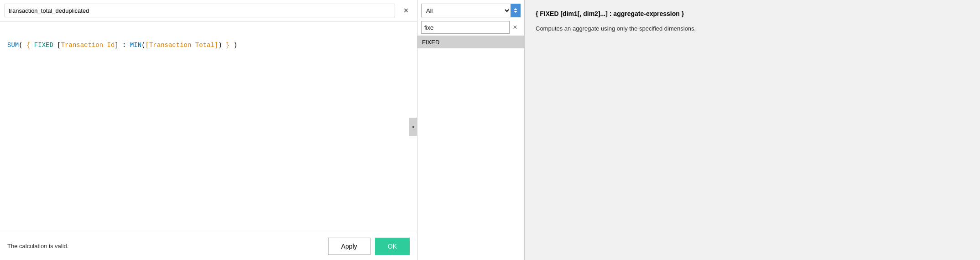 Image resolution: width=980 pixels, height=260 pixels. Describe the element at coordinates (228, 45) in the screenshot. I see `tok-brace-close: }` at that location.